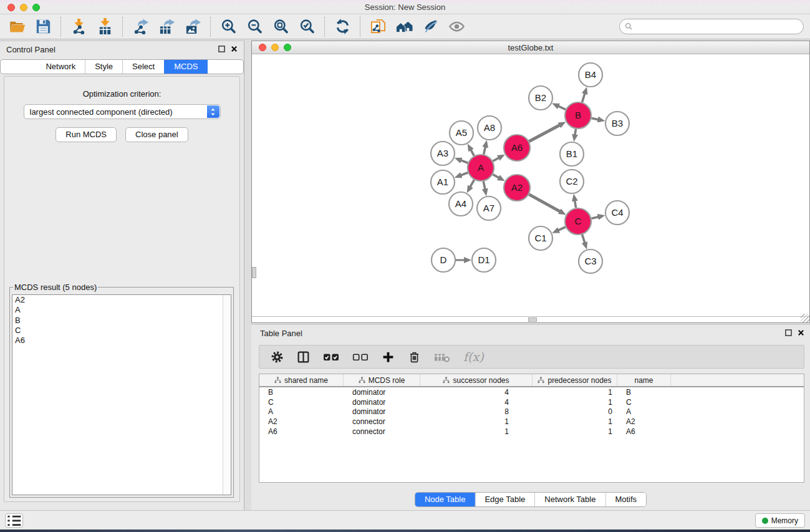  I want to click on graph-node-B1: B1, so click(572, 154).